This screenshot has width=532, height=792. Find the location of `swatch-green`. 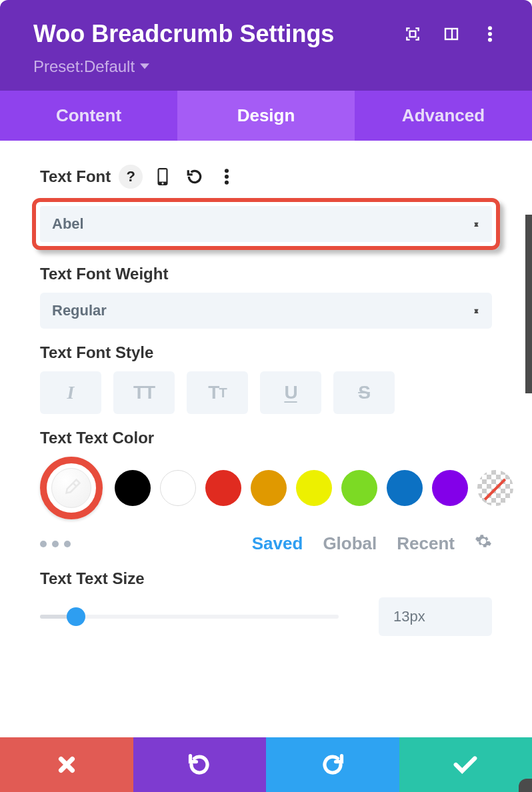

swatch-green is located at coordinates (359, 488).